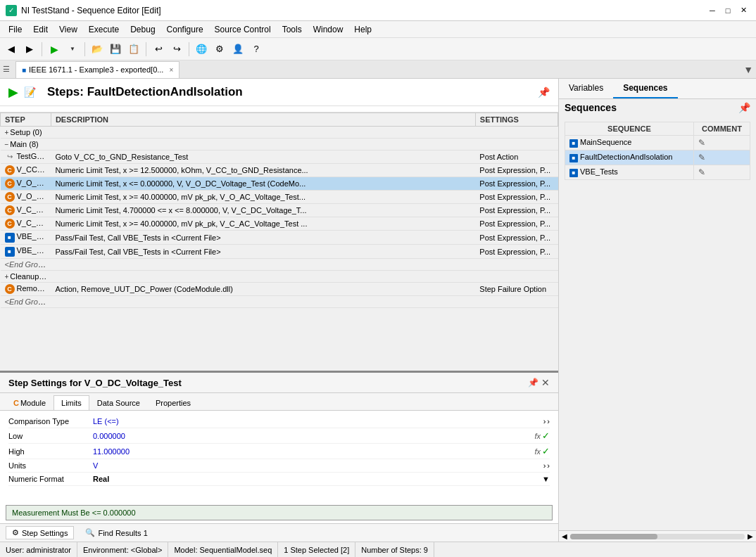 This screenshot has height=557, width=756. Describe the element at coordinates (41, 30) in the screenshot. I see `menu-item-edit: Edit` at that location.